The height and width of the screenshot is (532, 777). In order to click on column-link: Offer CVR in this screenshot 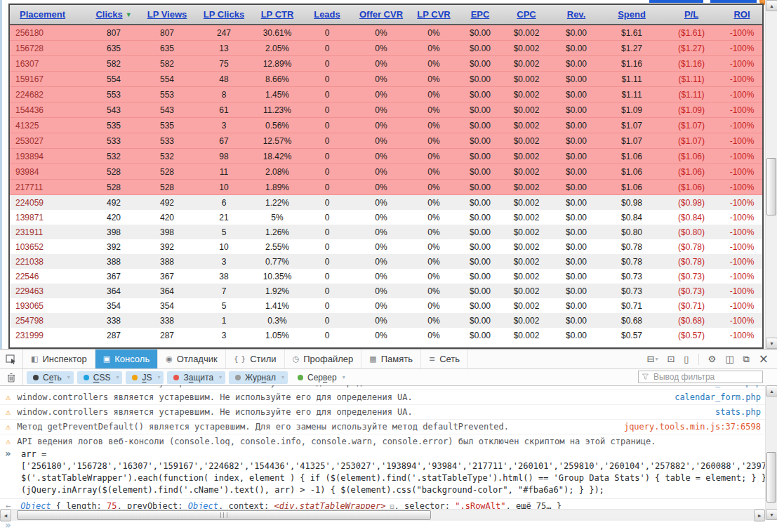, I will do `click(381, 14)`.